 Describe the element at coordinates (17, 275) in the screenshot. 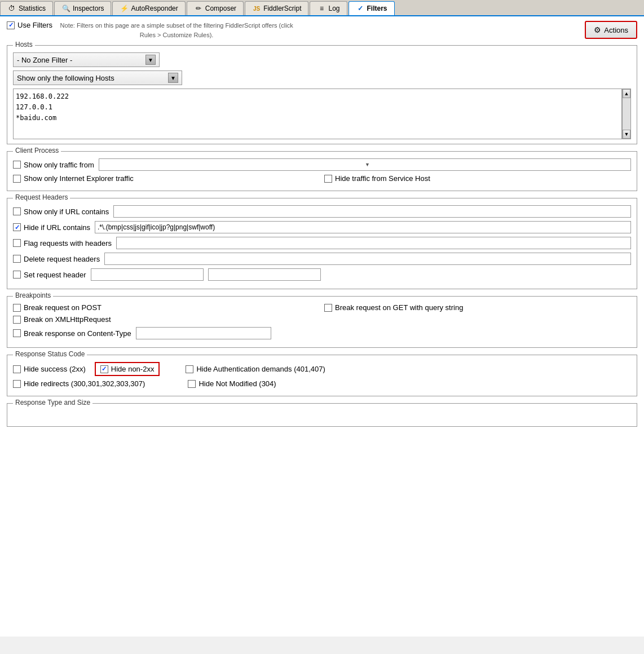

I see `set-header-checkbox` at that location.